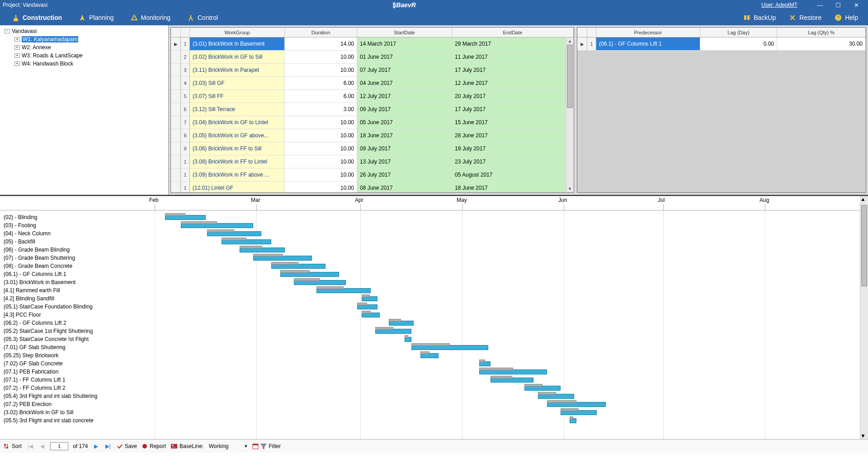 This screenshot has height=467, width=868. Describe the element at coordinates (405, 44) in the screenshot. I see `cell-startdate: 14 March 2017` at that location.